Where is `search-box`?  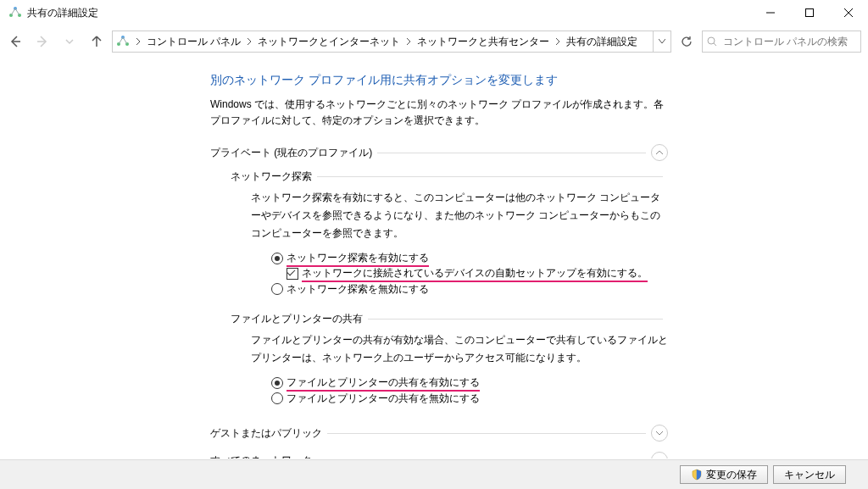 search-box is located at coordinates (782, 42).